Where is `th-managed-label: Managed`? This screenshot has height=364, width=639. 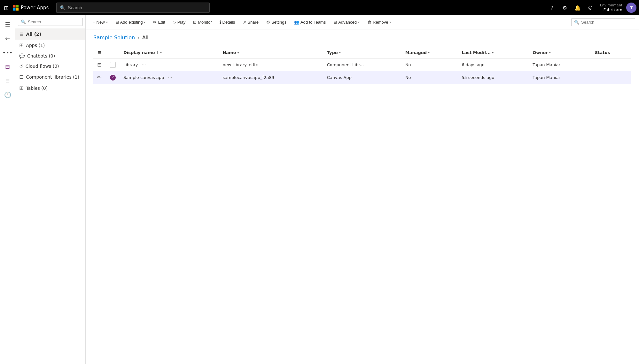 th-managed-label: Managed is located at coordinates (416, 52).